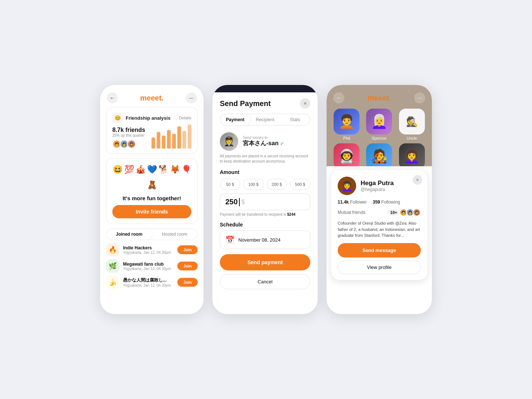  Describe the element at coordinates (245, 103) in the screenshot. I see `send-payment-title: Send Payment` at that location.